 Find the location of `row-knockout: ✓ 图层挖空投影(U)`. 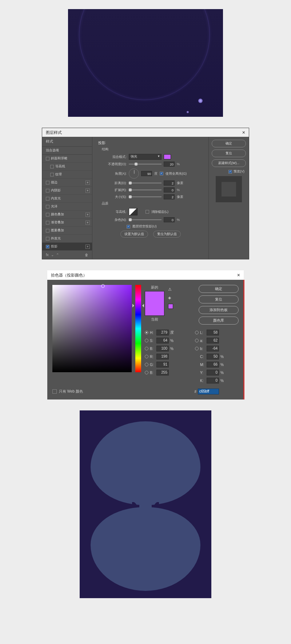

row-knockout: ✓ 图层挖空投影(U) is located at coordinates (165, 226).